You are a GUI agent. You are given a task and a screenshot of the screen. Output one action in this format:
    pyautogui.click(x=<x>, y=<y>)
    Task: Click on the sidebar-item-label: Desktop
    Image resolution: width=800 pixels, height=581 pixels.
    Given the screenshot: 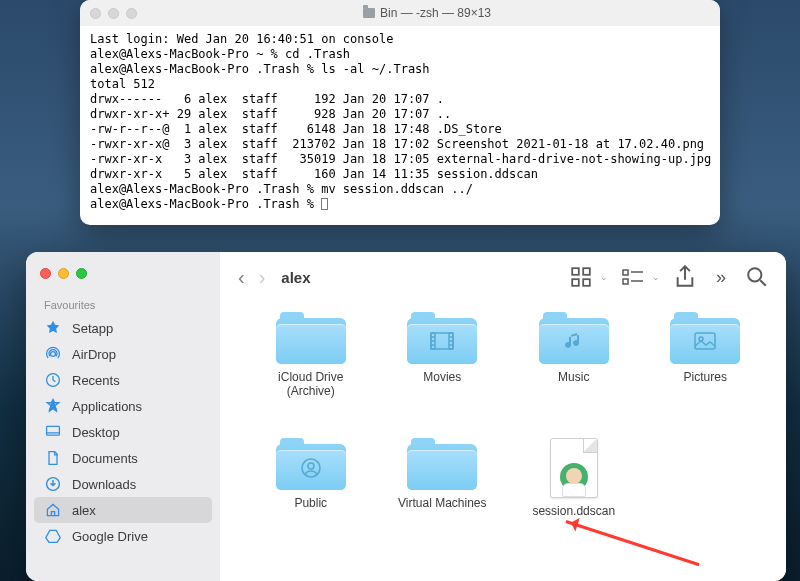 What is the action you would take?
    pyautogui.click(x=96, y=432)
    